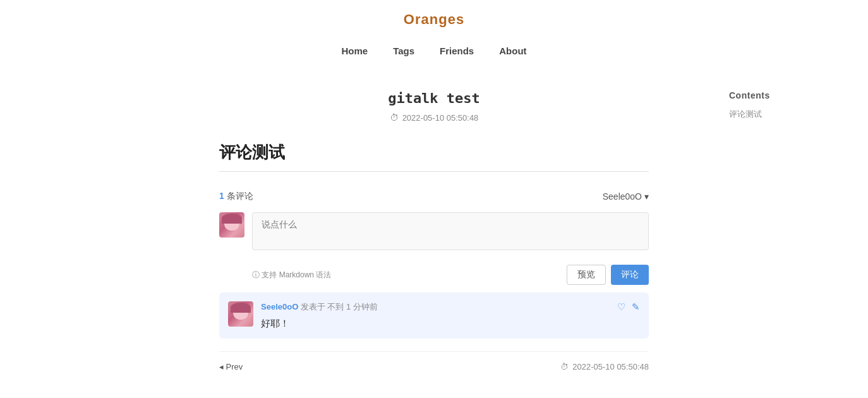  I want to click on nav-tags: Tags, so click(404, 51).